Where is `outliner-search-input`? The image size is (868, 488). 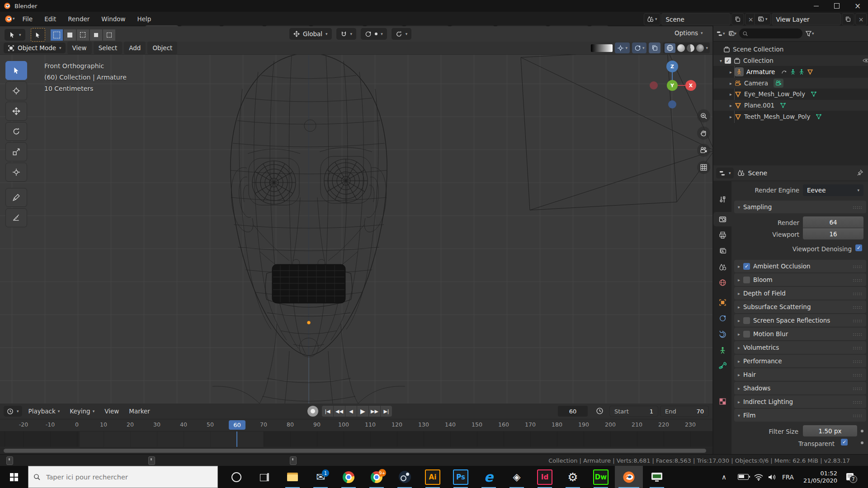
outliner-search-input is located at coordinates (771, 33).